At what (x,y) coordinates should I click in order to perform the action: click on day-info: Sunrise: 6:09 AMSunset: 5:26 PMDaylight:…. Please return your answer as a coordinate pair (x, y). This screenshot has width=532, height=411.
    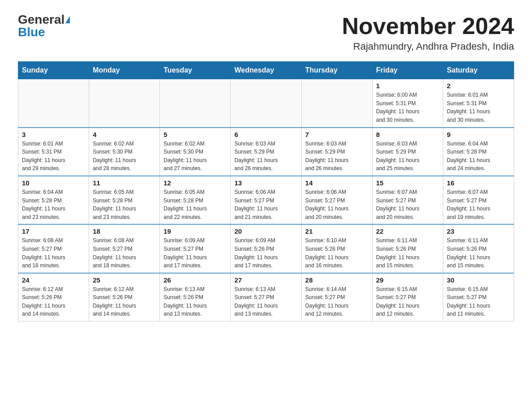
    Looking at the image, I should click on (266, 253).